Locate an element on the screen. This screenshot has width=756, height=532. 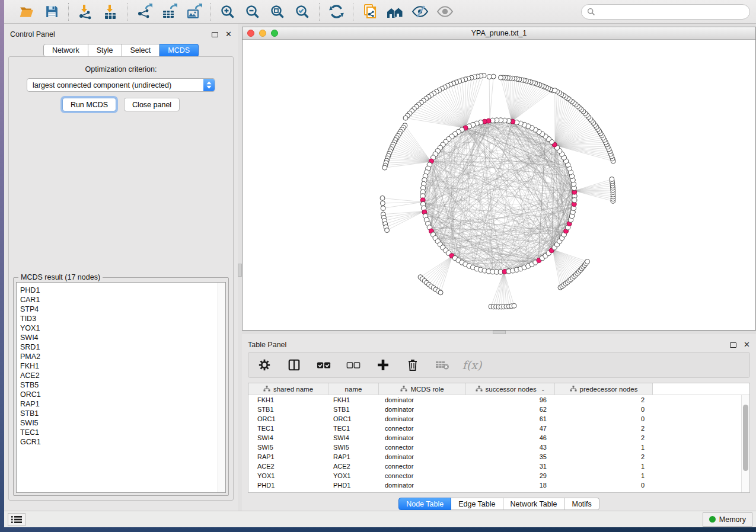
result-list-item: SWI5 is located at coordinates (123, 423).